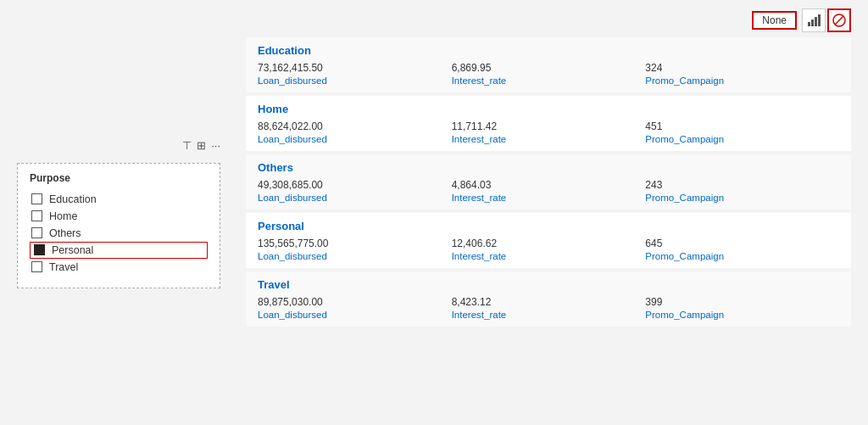 The image size is (868, 425). What do you see at coordinates (354, 308) in the screenshot?
I see `group-cell-0: 89,875,030.00Loan_disbursed` at bounding box center [354, 308].